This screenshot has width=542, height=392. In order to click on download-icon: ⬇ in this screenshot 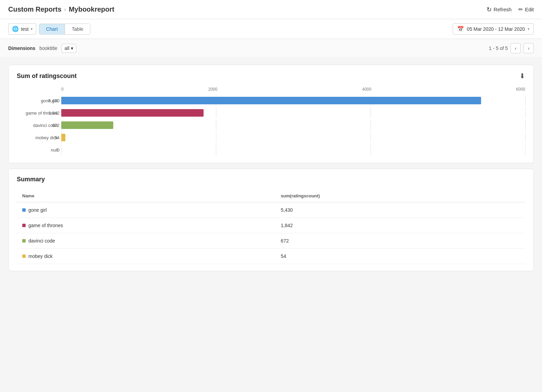, I will do `click(522, 76)`.